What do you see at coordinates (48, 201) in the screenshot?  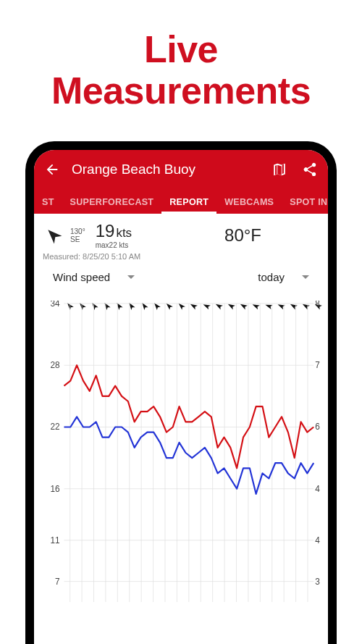 I see `tab-forecast-partial: ST` at bounding box center [48, 201].